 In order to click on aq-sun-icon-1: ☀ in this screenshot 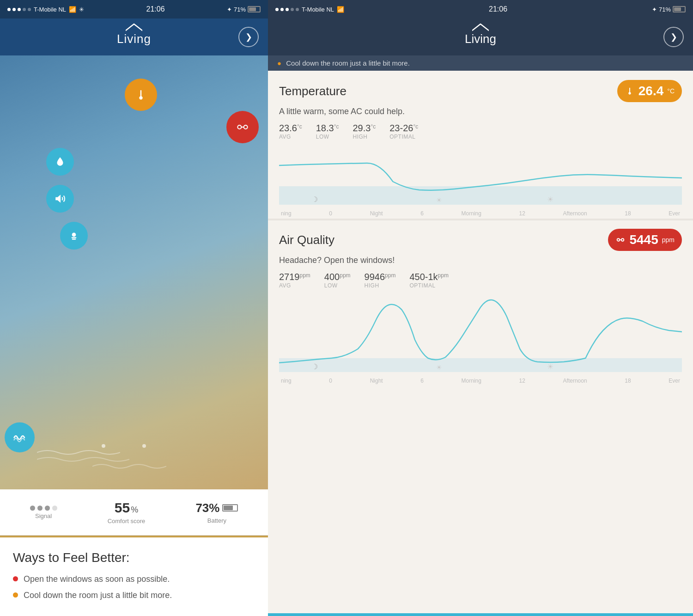, I will do `click(439, 367)`.